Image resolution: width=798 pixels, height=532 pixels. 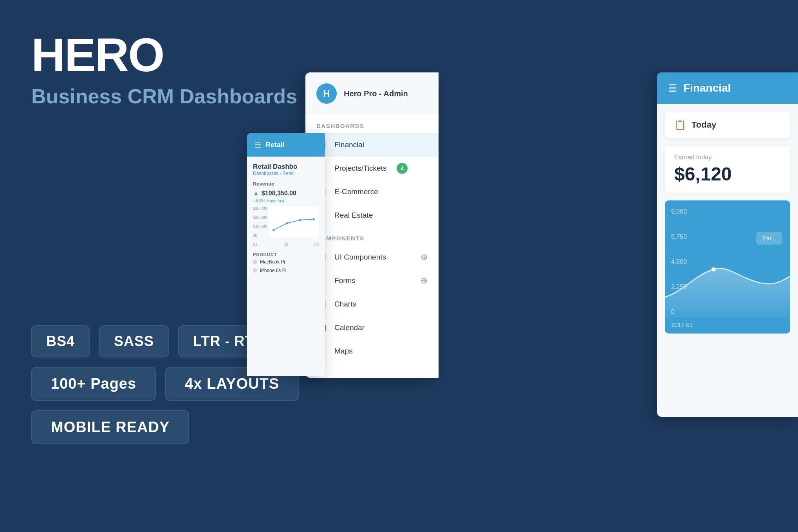 What do you see at coordinates (372, 215) in the screenshot?
I see `sidebar-item-realestate: Real Estate` at bounding box center [372, 215].